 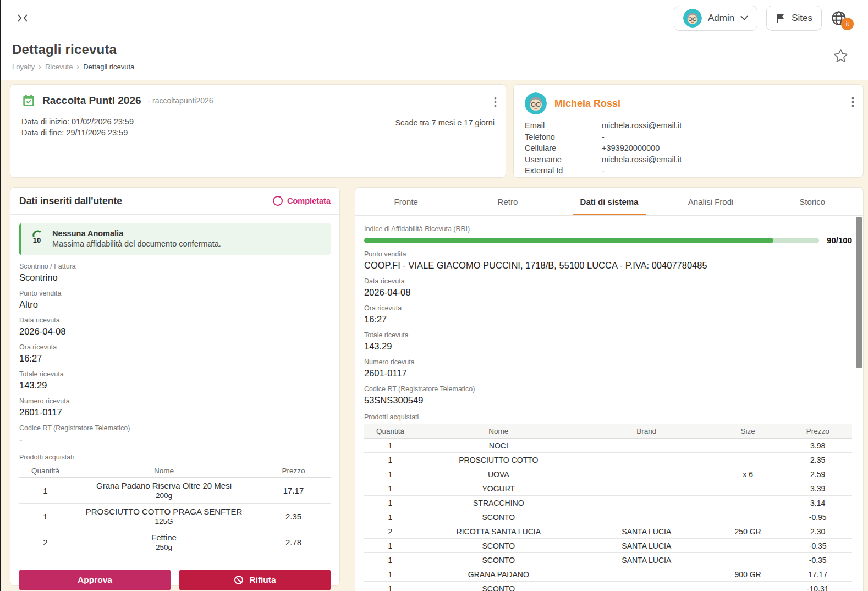 What do you see at coordinates (689, 138) in the screenshot?
I see `customer-field-row: Telefono -` at bounding box center [689, 138].